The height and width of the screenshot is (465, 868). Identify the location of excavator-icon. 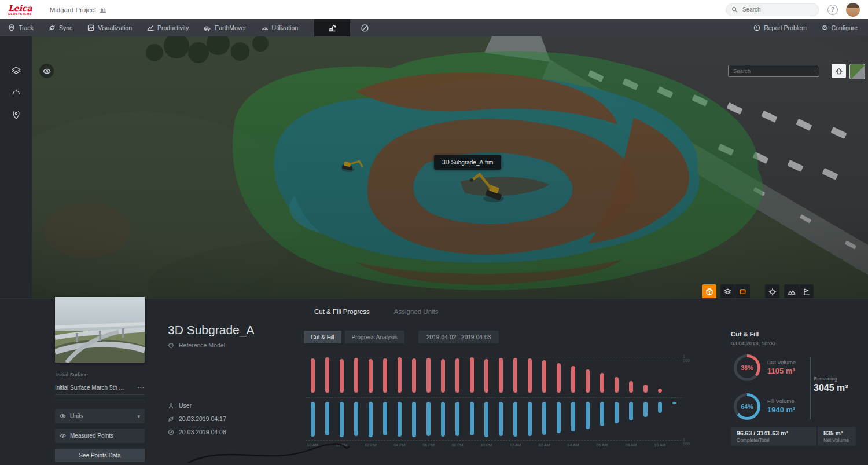
(332, 28).